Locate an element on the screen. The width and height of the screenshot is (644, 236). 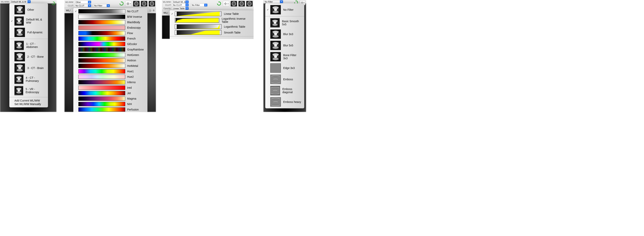
clut-menu-item: HotMetal is located at coordinates (110, 66).